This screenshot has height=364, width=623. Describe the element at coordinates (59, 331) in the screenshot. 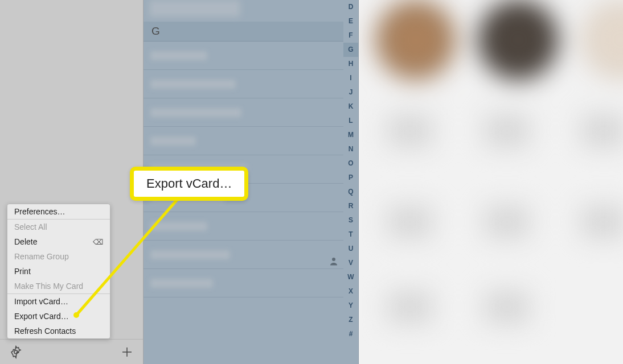

I see `menu-refresh-contacts: Refresh Contacts` at that location.